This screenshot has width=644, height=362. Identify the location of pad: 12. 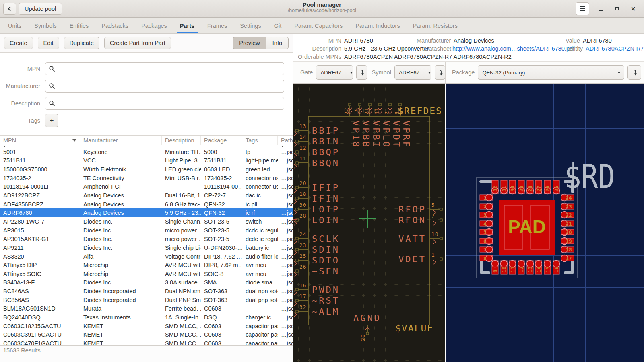
(522, 268).